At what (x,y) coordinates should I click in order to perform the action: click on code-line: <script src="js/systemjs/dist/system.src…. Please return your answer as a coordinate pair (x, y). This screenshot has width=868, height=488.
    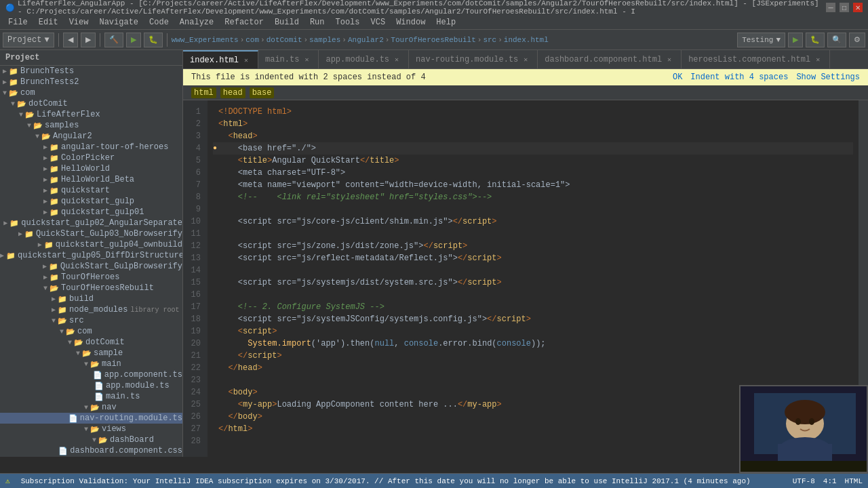
    Looking at the image, I should click on (533, 283).